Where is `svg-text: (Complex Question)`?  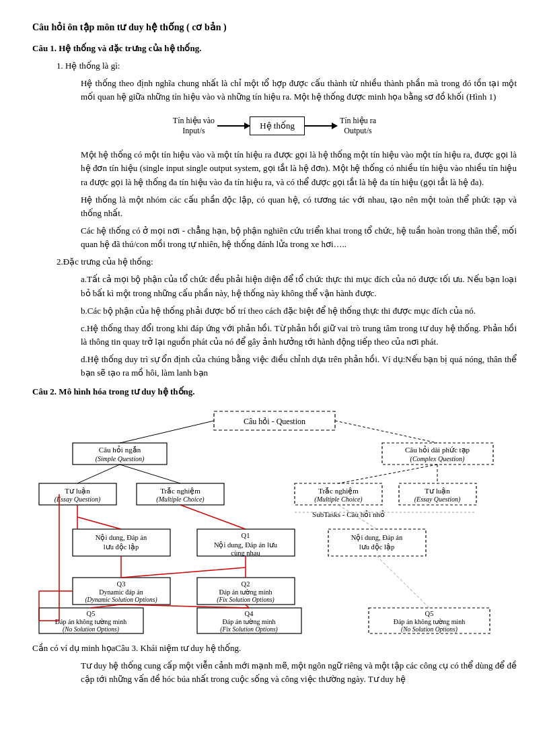 svg-text: (Complex Question) is located at coordinates (437, 459).